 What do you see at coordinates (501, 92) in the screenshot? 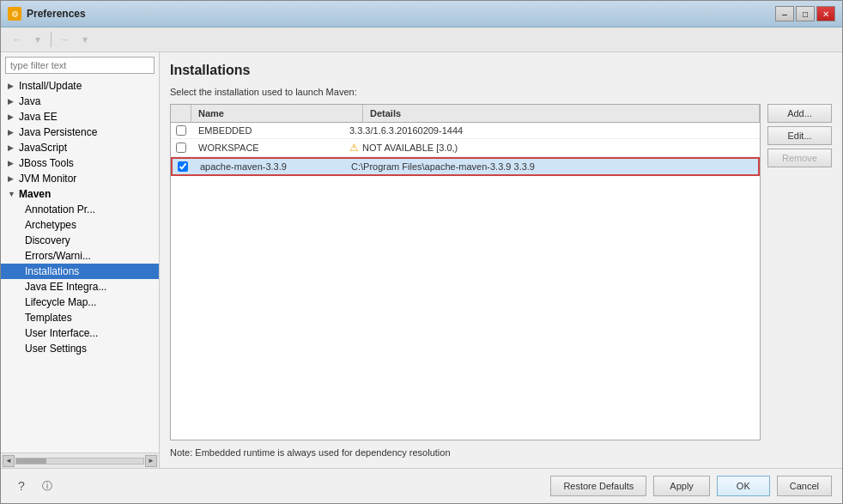
I see `content-description: Select the installation used to launch M…` at bounding box center [501, 92].